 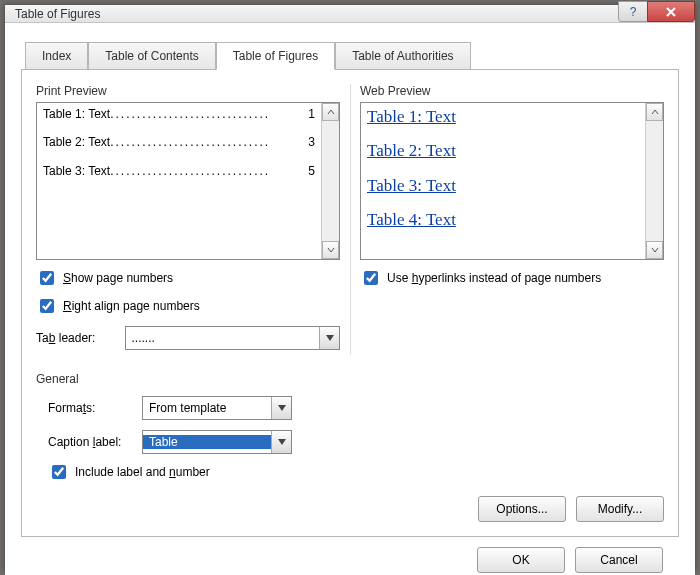 I want to click on caption-label-row: Caption label: Table, so click(x=356, y=442).